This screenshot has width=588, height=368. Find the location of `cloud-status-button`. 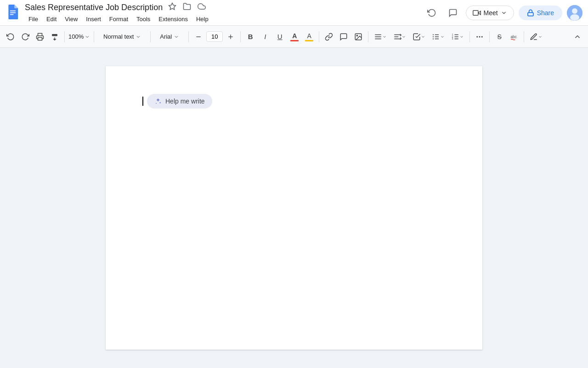

cloud-status-button is located at coordinates (202, 7).